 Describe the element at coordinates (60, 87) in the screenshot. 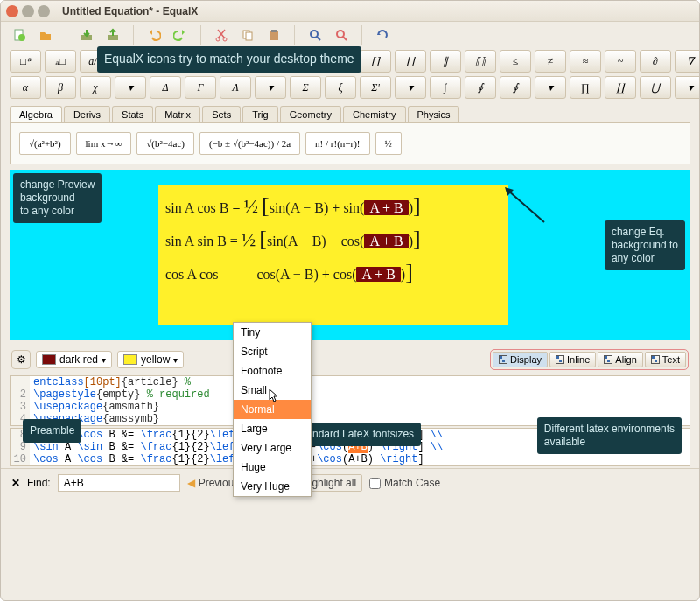

I see `symbol-button: β` at that location.